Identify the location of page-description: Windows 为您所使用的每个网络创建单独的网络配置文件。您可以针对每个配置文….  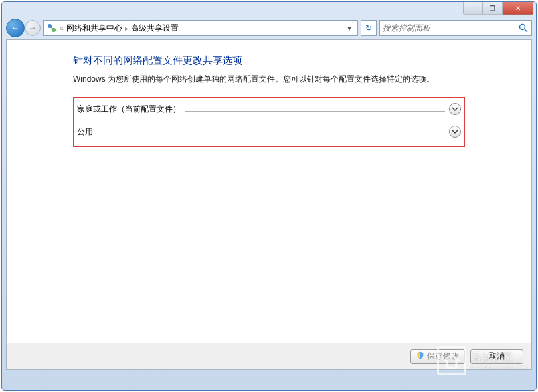
(297, 80).